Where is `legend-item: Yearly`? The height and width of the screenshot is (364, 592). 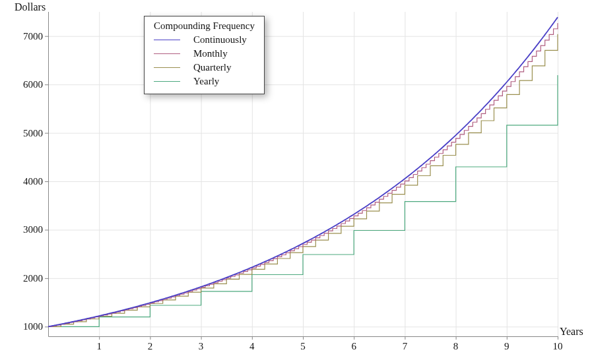 legend-item: Yearly is located at coordinates (205, 82).